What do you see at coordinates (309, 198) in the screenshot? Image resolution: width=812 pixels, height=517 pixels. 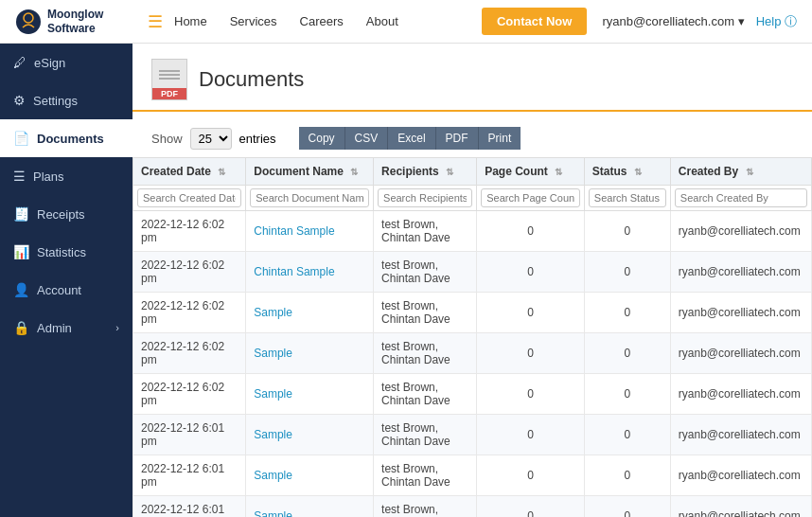 I see `search-document-name` at bounding box center [309, 198].